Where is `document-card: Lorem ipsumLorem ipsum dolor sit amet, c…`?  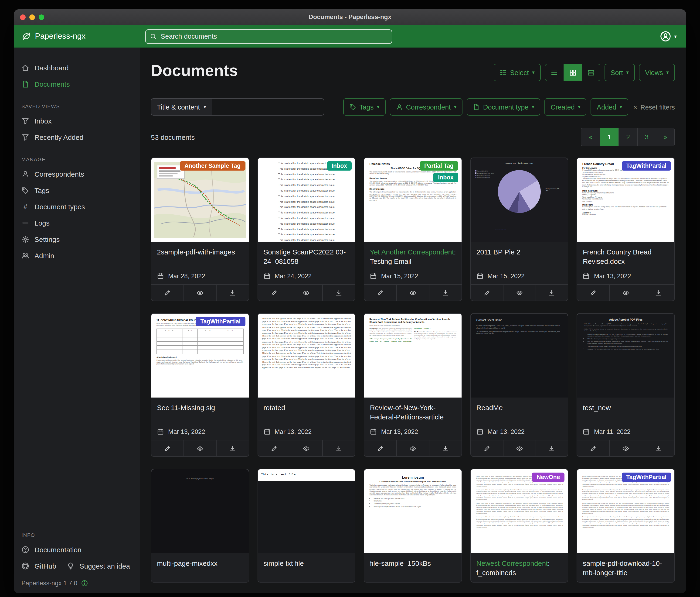 document-card: Lorem ipsumLorem ipsum dolor sit amet, c… is located at coordinates (413, 526).